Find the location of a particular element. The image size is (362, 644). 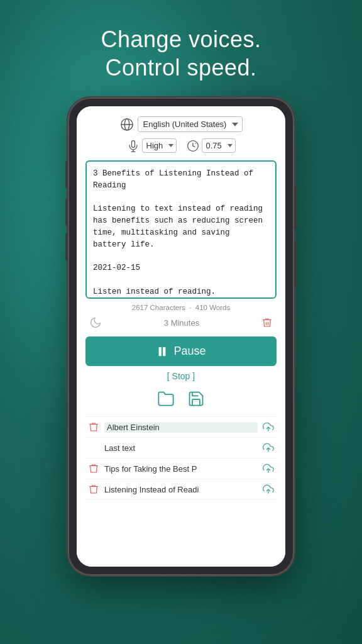

duration-text: 3 Minutes is located at coordinates (182, 323).